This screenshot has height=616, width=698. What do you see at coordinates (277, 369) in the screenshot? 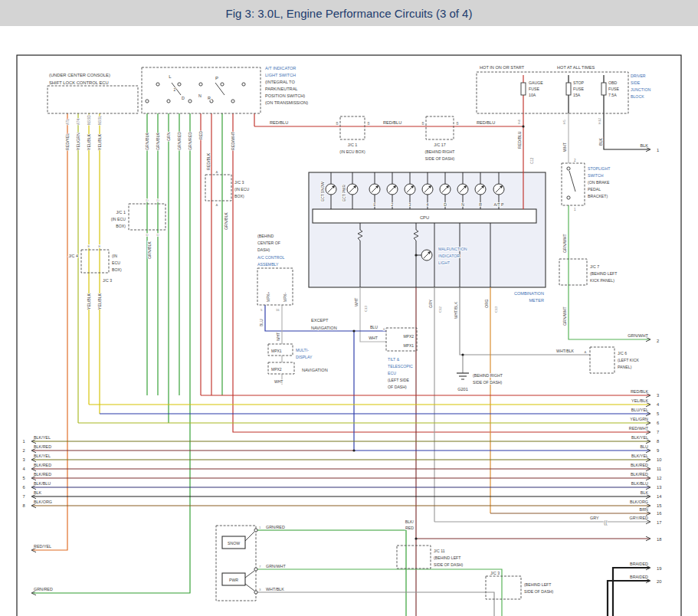
I see `label: MPX2` at bounding box center [277, 369].